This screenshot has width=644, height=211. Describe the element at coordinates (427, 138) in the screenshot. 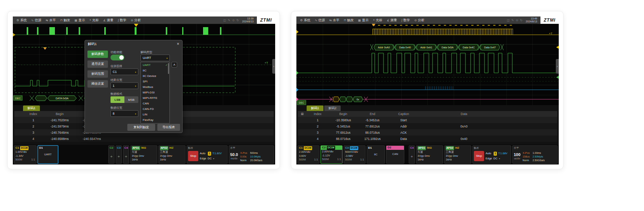

I see `table-row: 488.0716us171.1092usData0x40` at that location.